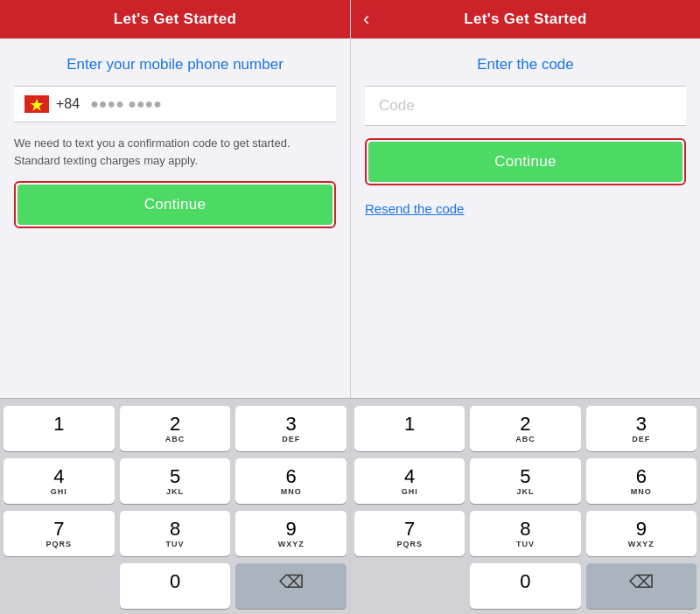  I want to click on left-key-0: 0, so click(175, 586).